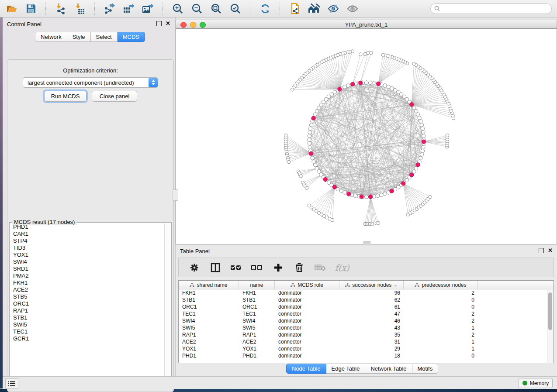 This screenshot has height=392, width=557. What do you see at coordinates (89, 269) in the screenshot?
I see `mcds-result-item: SRD1` at bounding box center [89, 269].